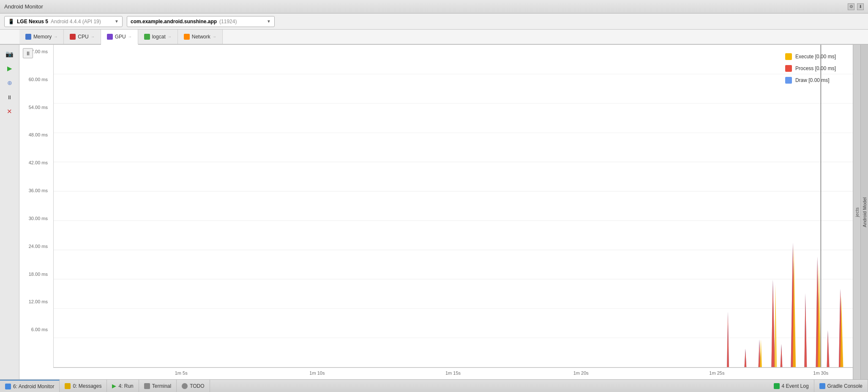 The height and width of the screenshot is (392, 868). I want to click on close-button: ✕, so click(10, 112).